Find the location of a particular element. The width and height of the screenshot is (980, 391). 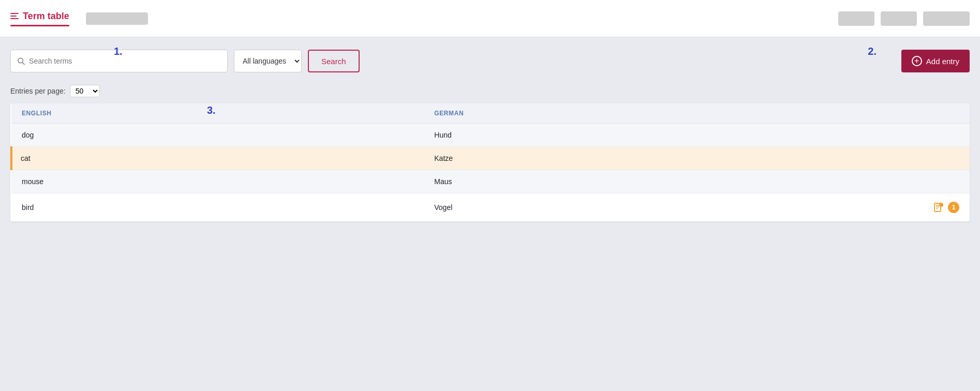

plus-circle-icon: + is located at coordinates (917, 61).